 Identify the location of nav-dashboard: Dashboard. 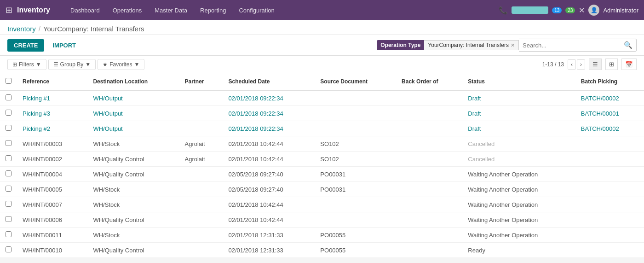
(85, 10).